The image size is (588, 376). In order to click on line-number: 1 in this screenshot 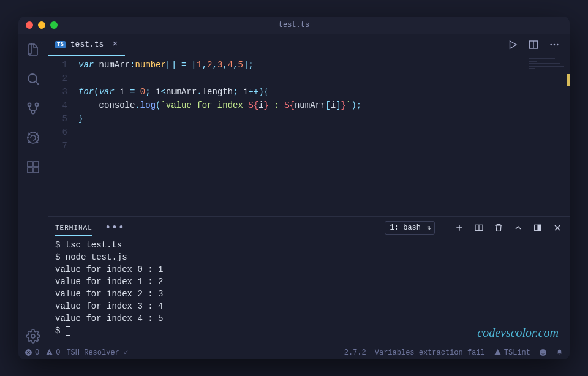, I will do `click(58, 65)`.